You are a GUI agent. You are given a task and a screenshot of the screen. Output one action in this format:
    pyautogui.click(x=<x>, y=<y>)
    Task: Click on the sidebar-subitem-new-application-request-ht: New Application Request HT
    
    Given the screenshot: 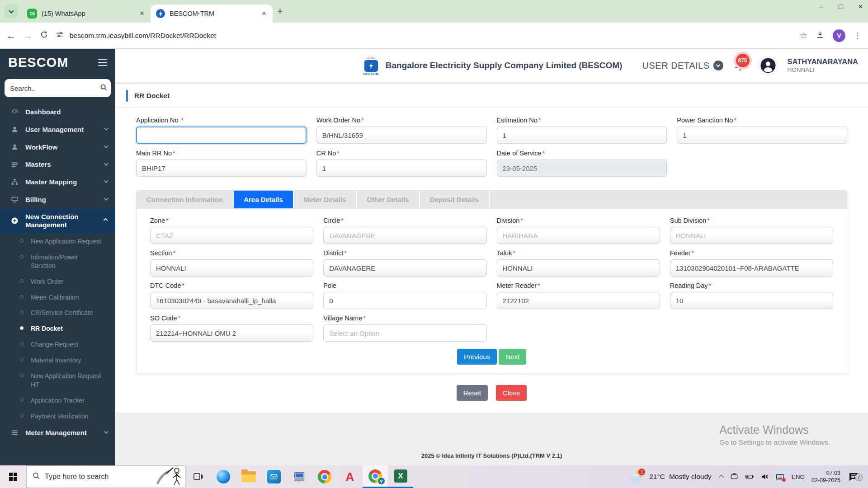 What is the action you would take?
    pyautogui.click(x=58, y=380)
    